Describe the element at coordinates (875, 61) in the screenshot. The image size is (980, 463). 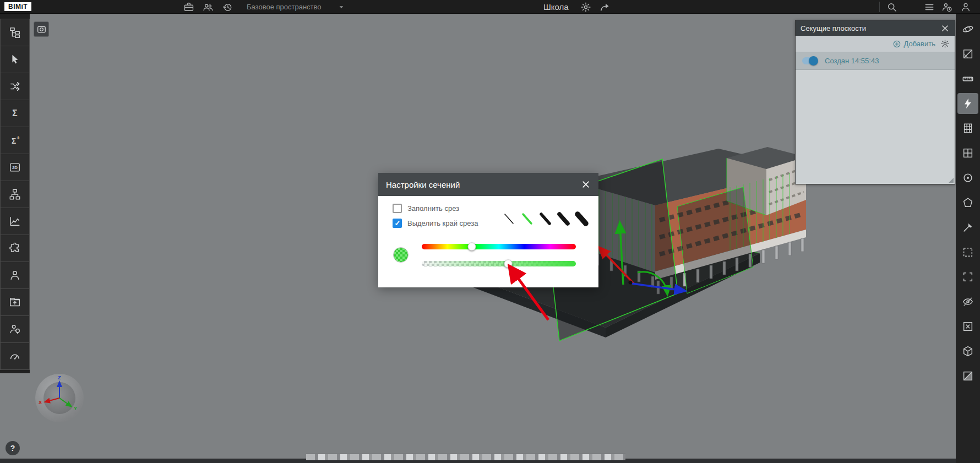
I see `plane-list: Создан 14:55:43` at that location.